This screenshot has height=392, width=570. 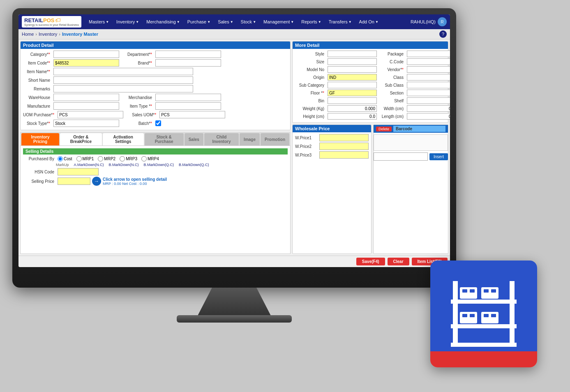 What do you see at coordinates (401, 157) in the screenshot?
I see `barcode-input` at bounding box center [401, 157].